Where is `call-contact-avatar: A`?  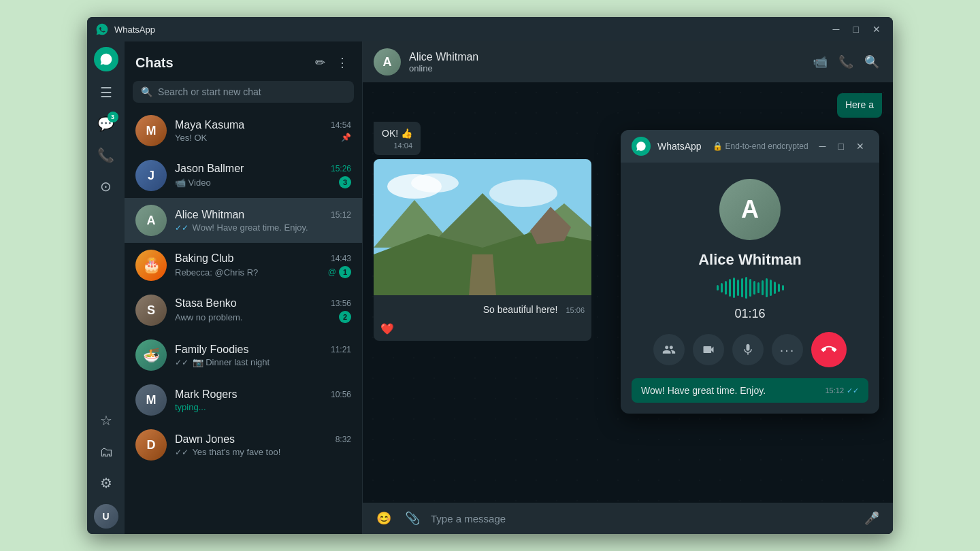
call-contact-avatar: A is located at coordinates (750, 210).